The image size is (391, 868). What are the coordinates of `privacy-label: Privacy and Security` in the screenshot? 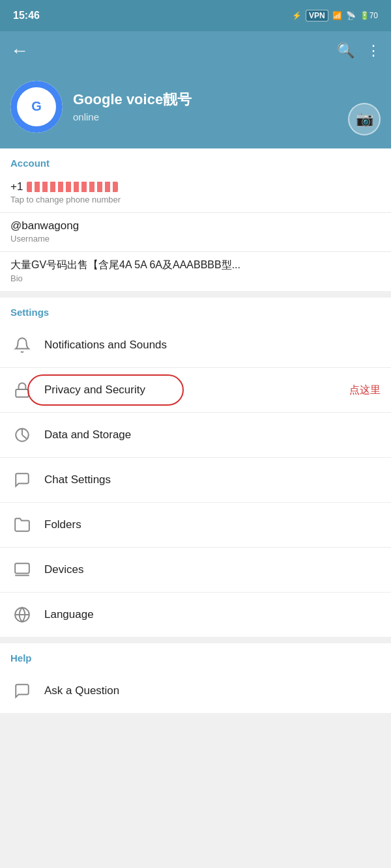 It's located at (194, 390).